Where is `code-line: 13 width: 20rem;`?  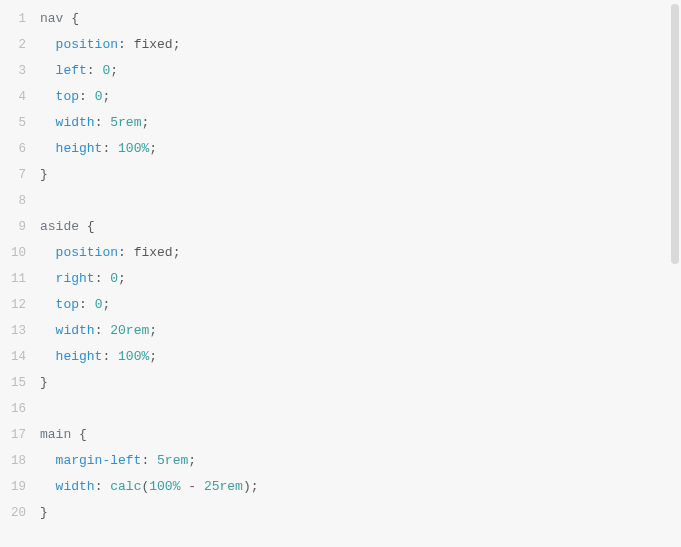
code-line: 13 width: 20rem; is located at coordinates (340, 331).